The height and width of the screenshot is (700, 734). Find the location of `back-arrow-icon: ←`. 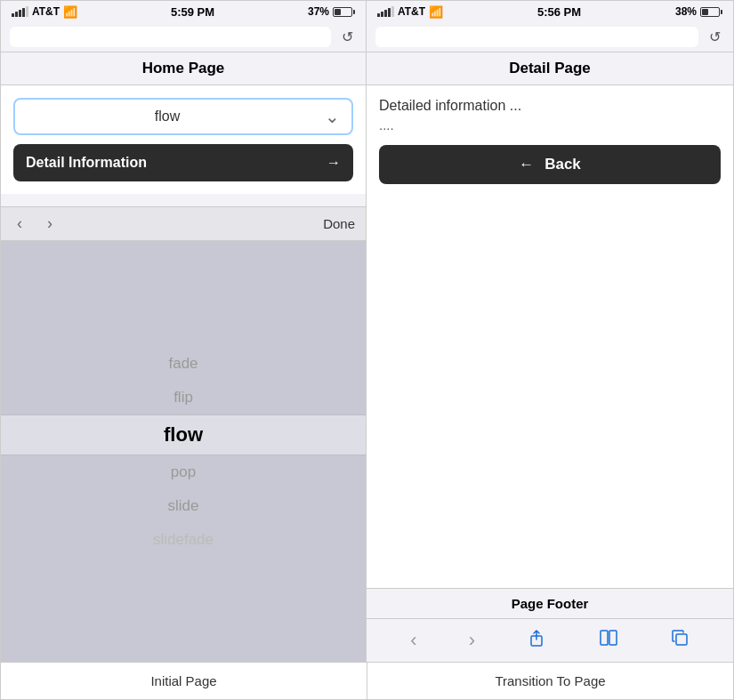

back-arrow-icon: ← is located at coordinates (527, 165).